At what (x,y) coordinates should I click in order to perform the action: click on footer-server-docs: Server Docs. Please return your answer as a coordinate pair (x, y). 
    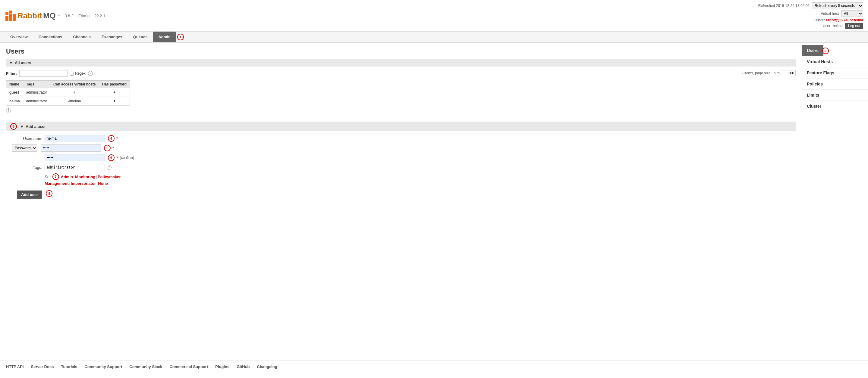
    Looking at the image, I should click on (42, 367).